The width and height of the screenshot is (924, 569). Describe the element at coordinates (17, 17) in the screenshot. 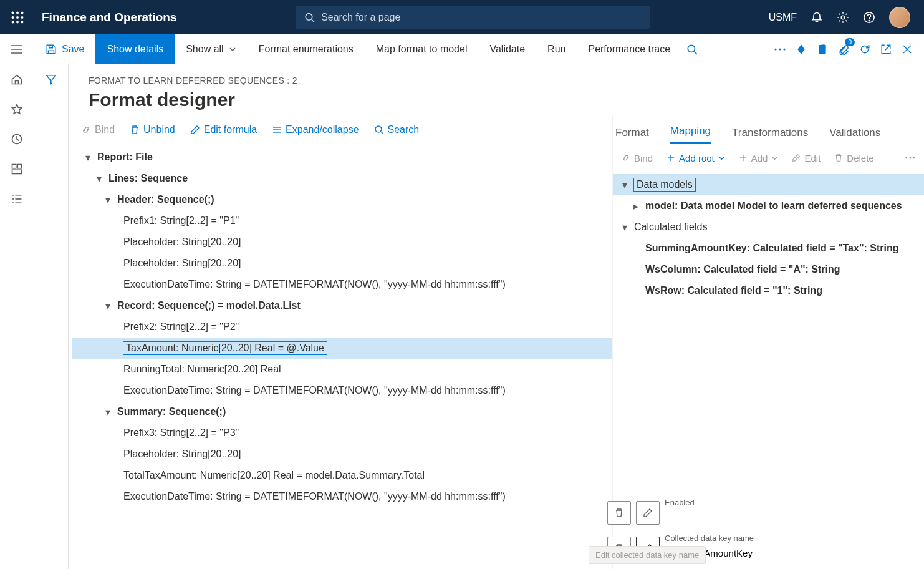

I see `app-launcher-icon` at that location.